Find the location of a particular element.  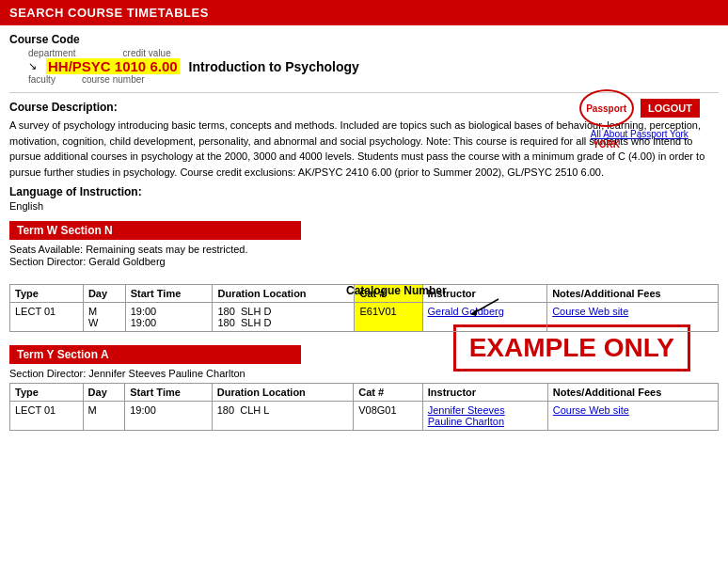

cell-notes-y: Course Web site is located at coordinates (632, 416).